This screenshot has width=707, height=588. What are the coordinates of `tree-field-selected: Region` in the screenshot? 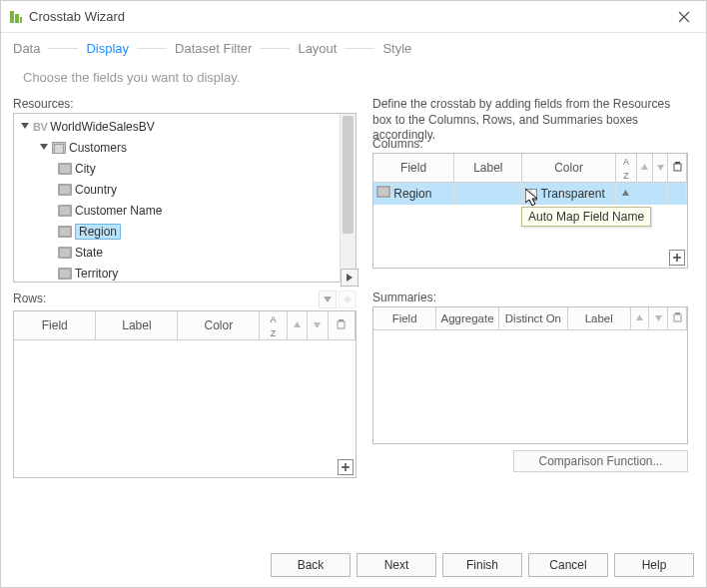 It's located at (98, 232).